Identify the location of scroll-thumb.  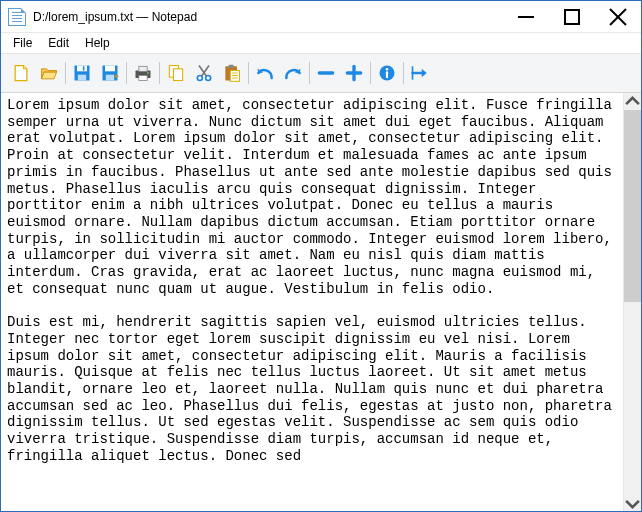
(632, 206).